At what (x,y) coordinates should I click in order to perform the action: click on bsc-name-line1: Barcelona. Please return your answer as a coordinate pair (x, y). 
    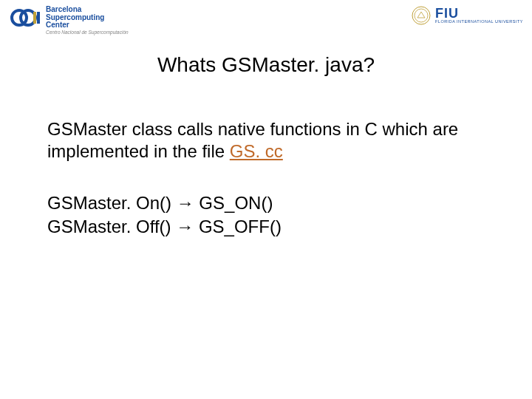
    Looking at the image, I should click on (87, 10).